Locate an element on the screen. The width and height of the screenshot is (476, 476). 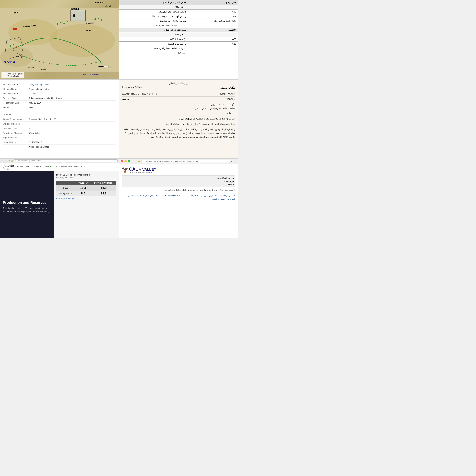
pipeline-label-text: Main Export Pipeline is located at coordinates (15, 74).